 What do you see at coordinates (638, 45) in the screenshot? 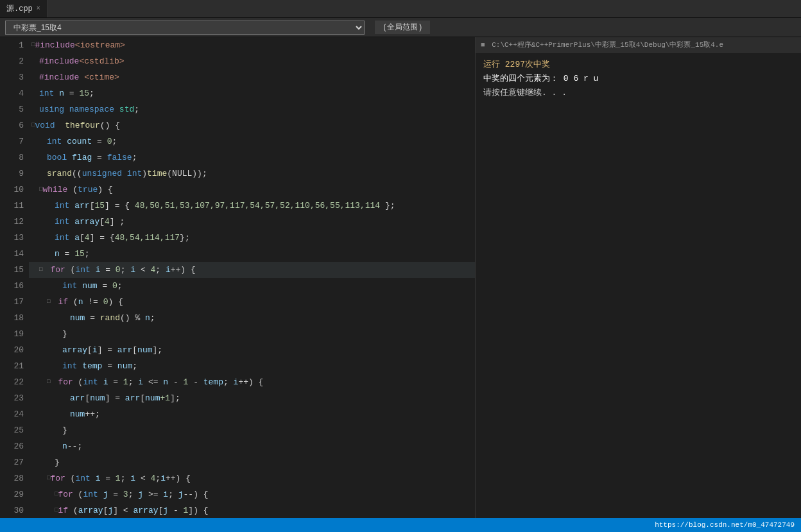
I see `terminal-header: ■ C:\C++程序&C++PrimerPlus\中彩票_15取4\Debug\…` at bounding box center [638, 45].